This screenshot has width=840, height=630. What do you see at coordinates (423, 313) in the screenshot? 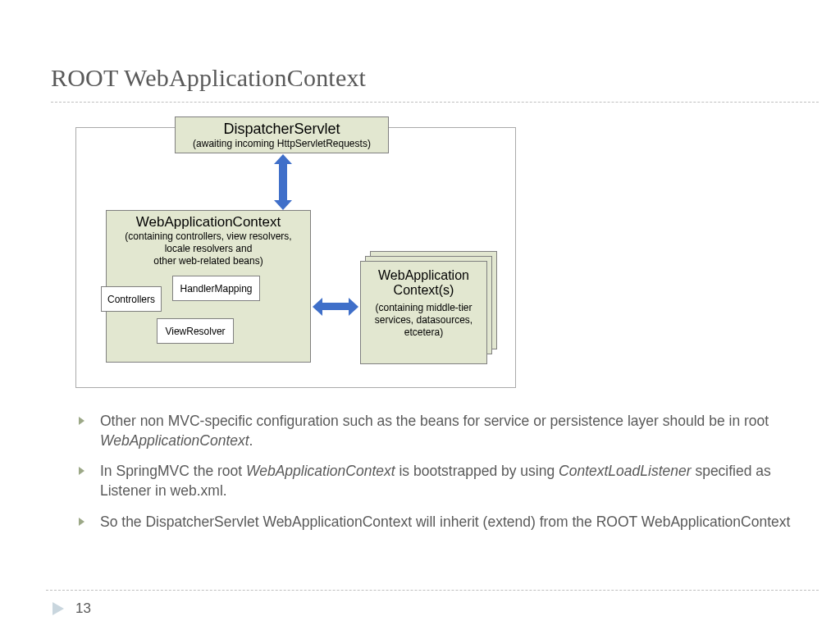
I see `stack-card-front: WebApplication Context(s) (containing mi…` at bounding box center [423, 313].